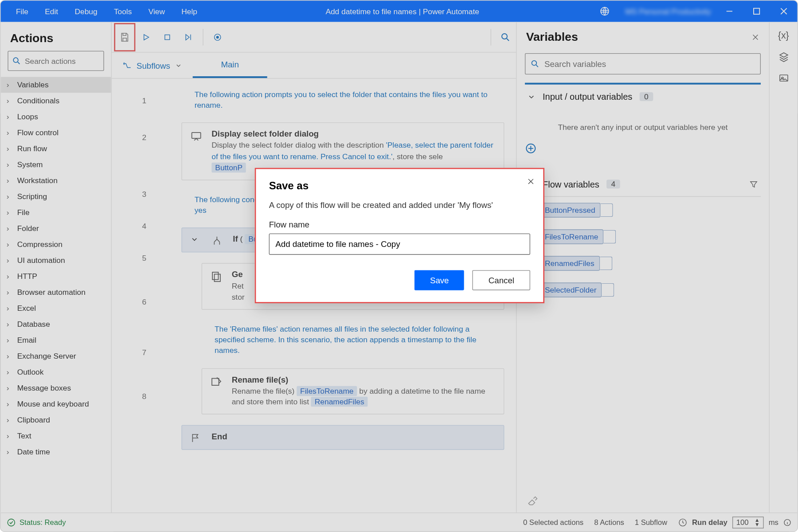 The image size is (798, 532). Describe the element at coordinates (400, 205) in the screenshot. I see `dialog-description: A copy of this flow will be created and …` at that location.